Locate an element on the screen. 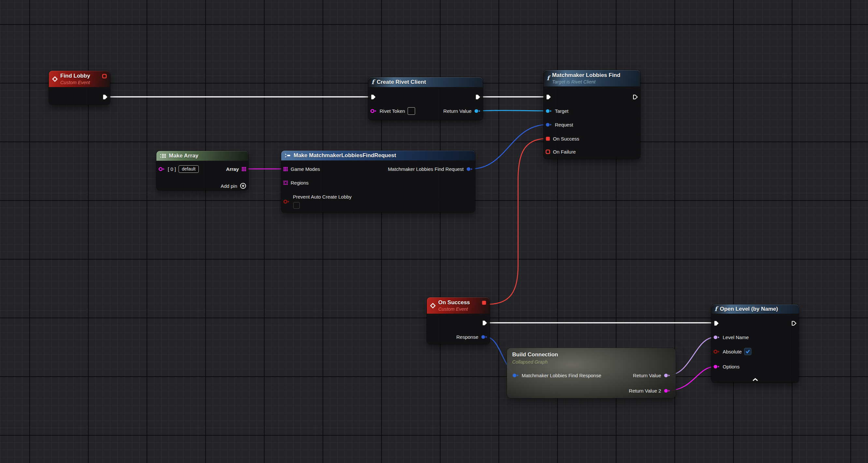 The image size is (868, 463). pin-label: Game Modes is located at coordinates (305, 169).